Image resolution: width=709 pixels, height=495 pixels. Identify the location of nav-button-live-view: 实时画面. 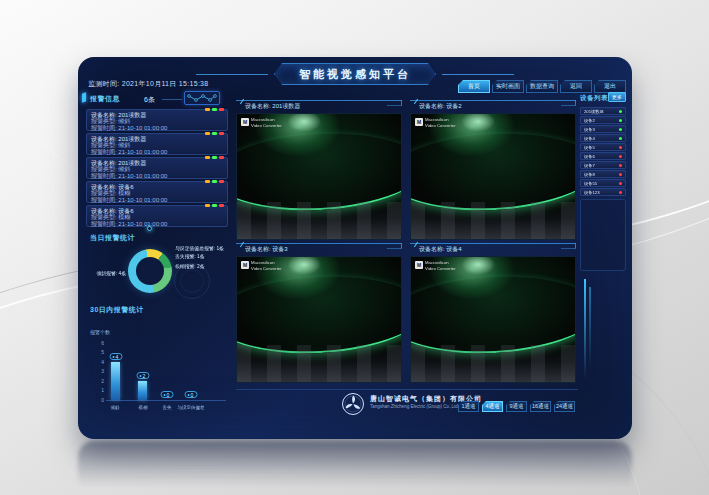
(508, 86).